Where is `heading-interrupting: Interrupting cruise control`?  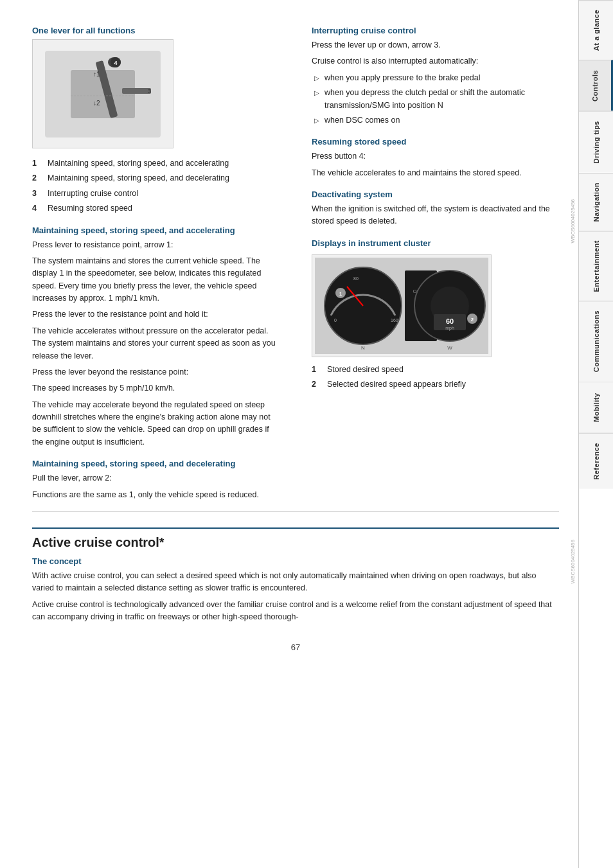 heading-interrupting: Interrupting cruise control is located at coordinates (436, 31).